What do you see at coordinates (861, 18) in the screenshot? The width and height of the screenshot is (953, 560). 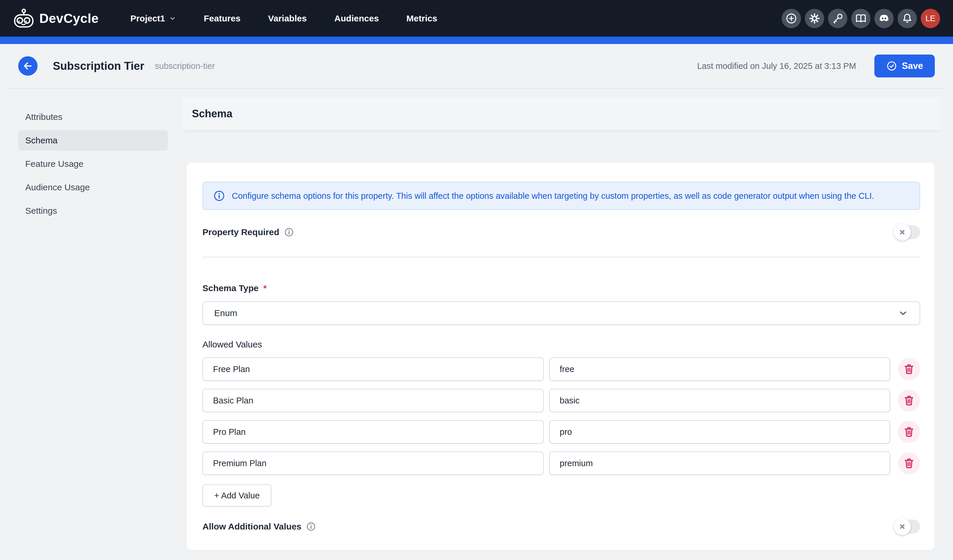 I see `navbar-actions: LE` at bounding box center [861, 18].